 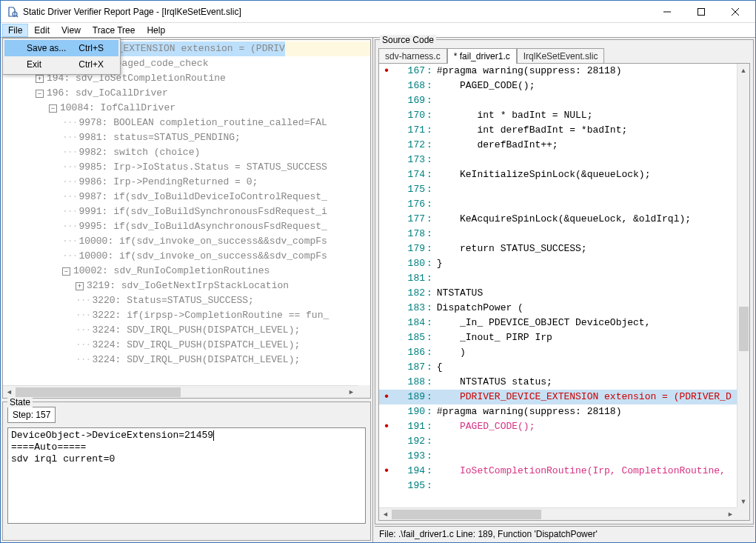 What do you see at coordinates (408, 40) in the screenshot?
I see `source-panel-title: Source Code` at bounding box center [408, 40].